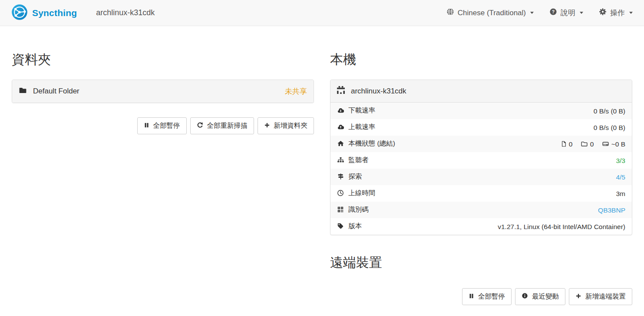 This screenshot has height=316, width=644. Describe the element at coordinates (553, 13) in the screenshot. I see `help-icon: ?` at that location.